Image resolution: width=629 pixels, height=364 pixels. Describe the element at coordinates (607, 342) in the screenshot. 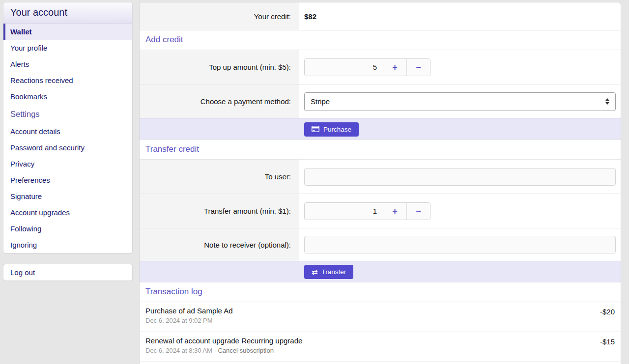

I see `transaction-amount: -$15` at that location.